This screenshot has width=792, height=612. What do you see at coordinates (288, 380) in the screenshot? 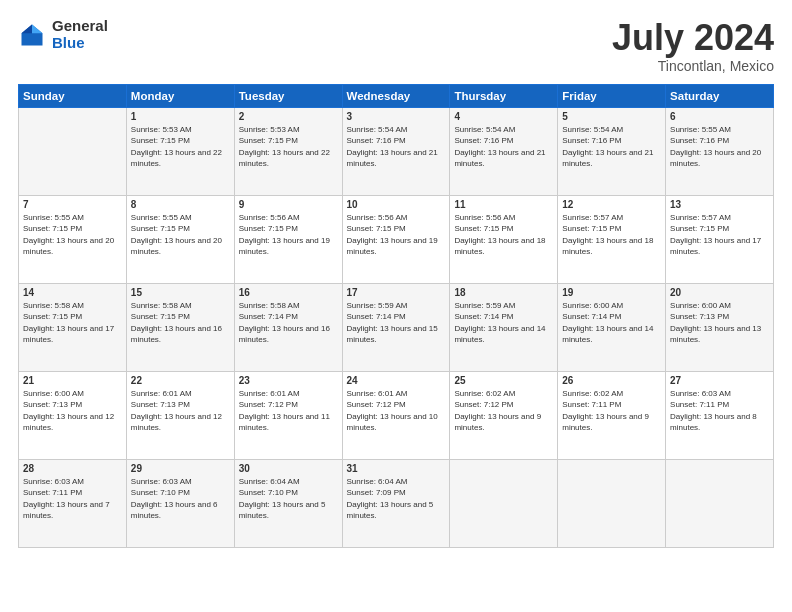
I see `day-number: 23` at bounding box center [288, 380].